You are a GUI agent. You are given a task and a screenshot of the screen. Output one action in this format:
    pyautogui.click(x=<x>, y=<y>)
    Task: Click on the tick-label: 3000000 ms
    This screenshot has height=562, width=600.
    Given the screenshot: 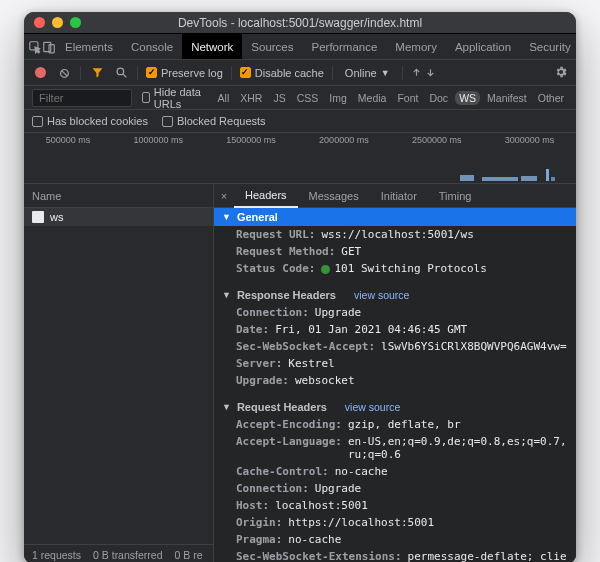 What is the action you would take?
    pyautogui.click(x=530, y=140)
    